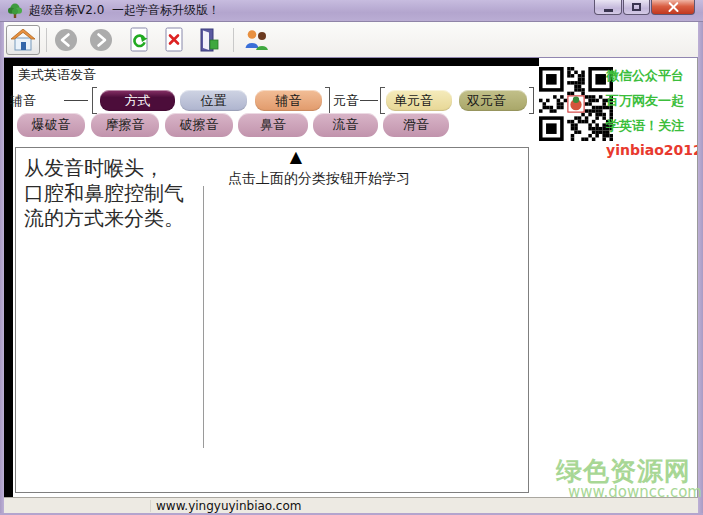 The image size is (703, 515). Describe the element at coordinates (15, 11) in the screenshot. I see `tree-icon` at that location.